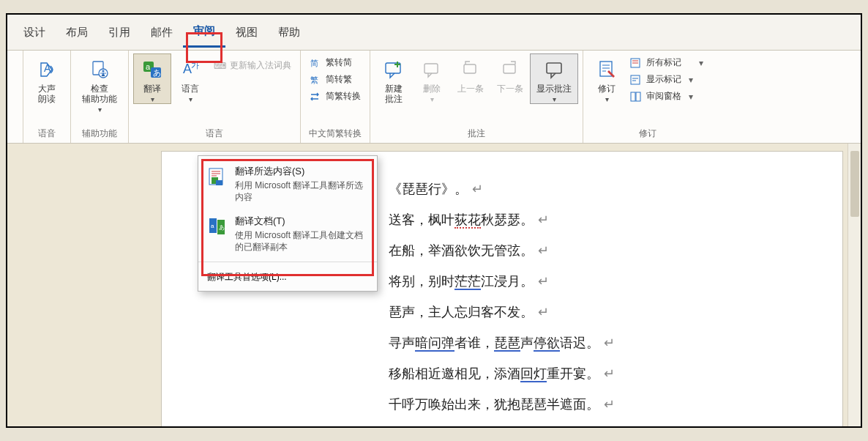 Image resolution: width=868 pixels, height=441 pixels. Describe the element at coordinates (434, 32) in the screenshot. I see `ribbon-tabs: 设计 布局 引用 邮件 审阅 视图 帮助` at that location.